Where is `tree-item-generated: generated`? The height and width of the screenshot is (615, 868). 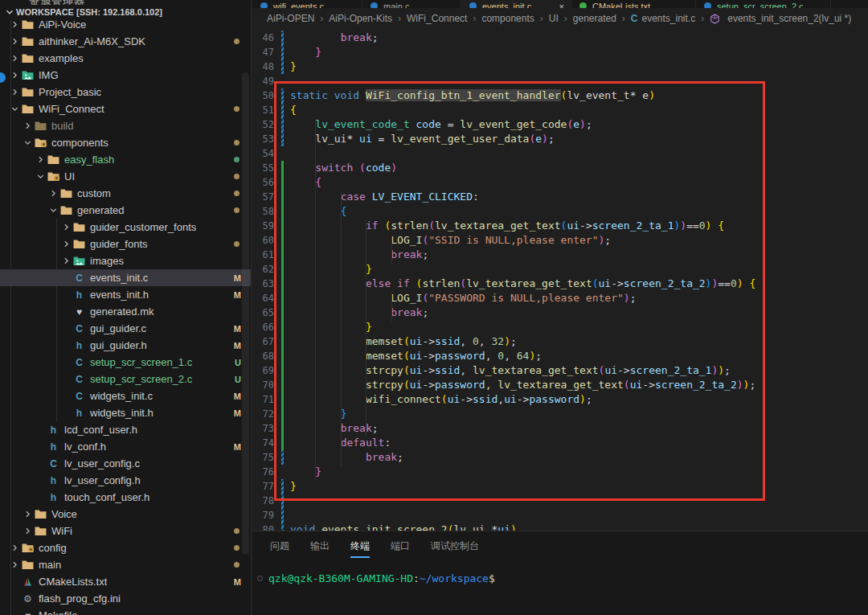 tree-item-generated: generated is located at coordinates (125, 211).